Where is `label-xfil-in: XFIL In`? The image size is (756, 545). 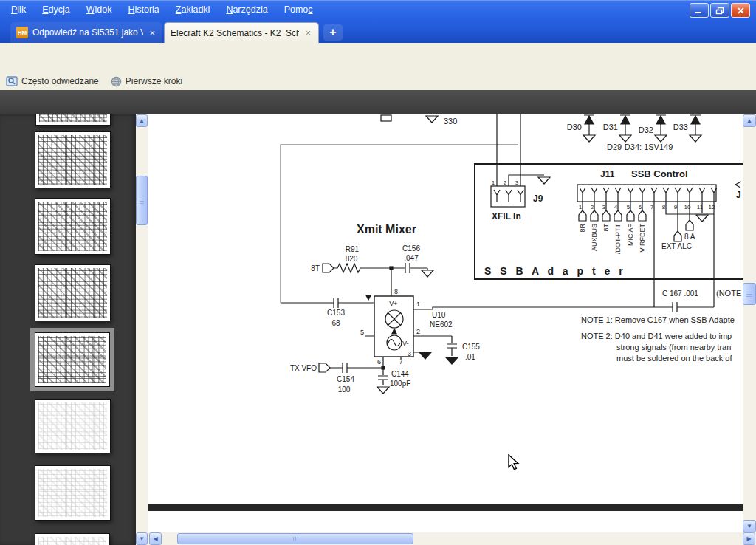
label-xfil-in: XFIL In is located at coordinates (506, 216).